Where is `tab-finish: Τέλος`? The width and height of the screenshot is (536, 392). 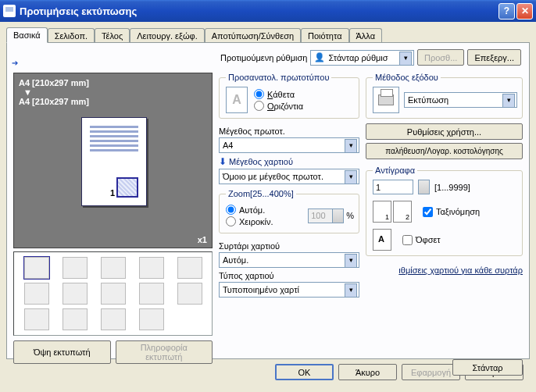
tab-finish: Τέλος is located at coordinates (113, 36).